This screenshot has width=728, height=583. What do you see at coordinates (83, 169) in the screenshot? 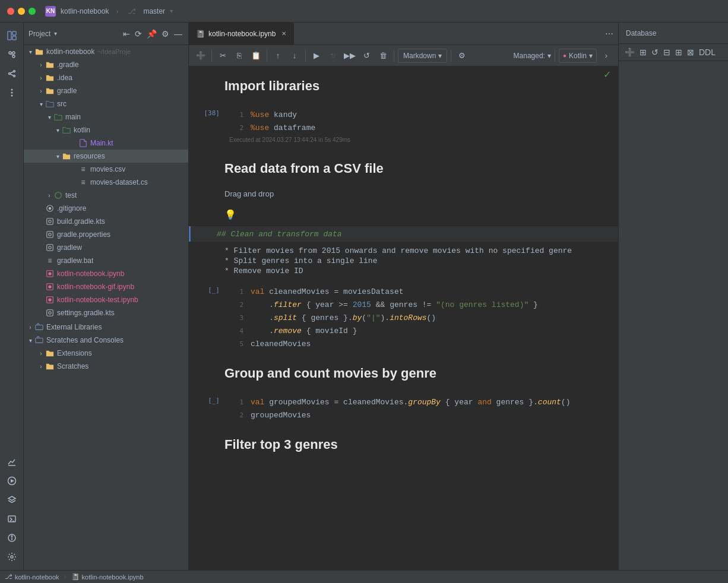
I see `csv-file-icon: ≡` at bounding box center [83, 169].